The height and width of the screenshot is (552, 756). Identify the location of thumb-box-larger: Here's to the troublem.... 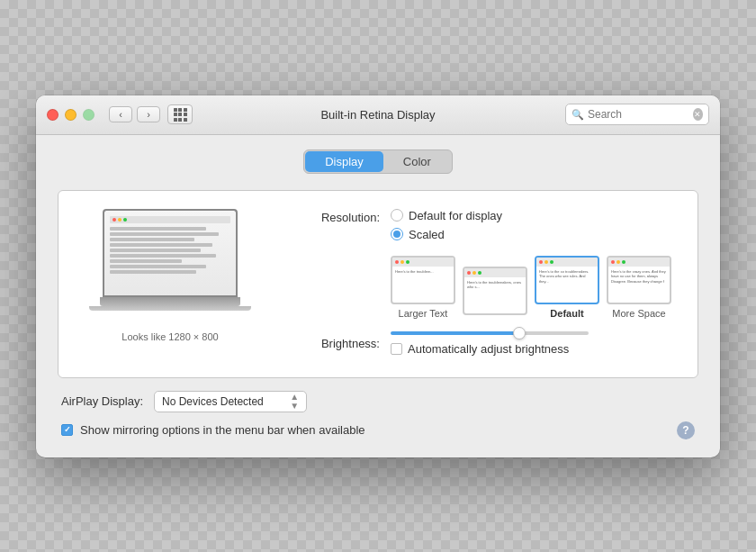
(423, 280).